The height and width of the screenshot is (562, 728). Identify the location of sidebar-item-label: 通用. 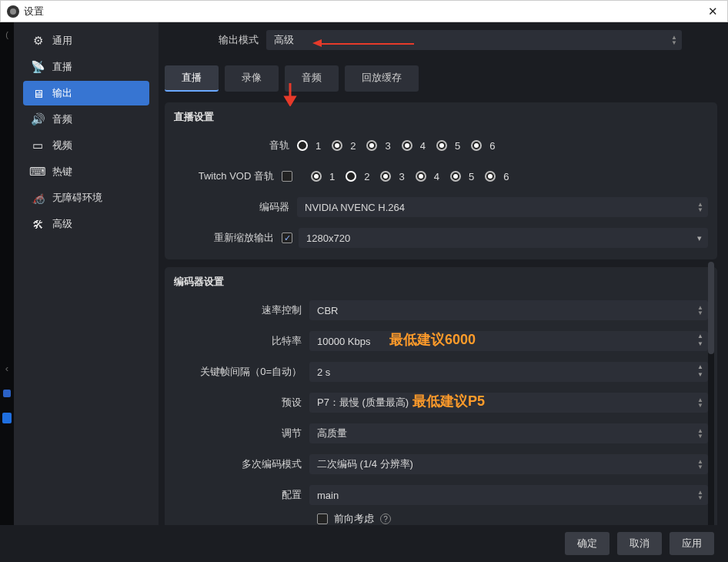
(62, 41).